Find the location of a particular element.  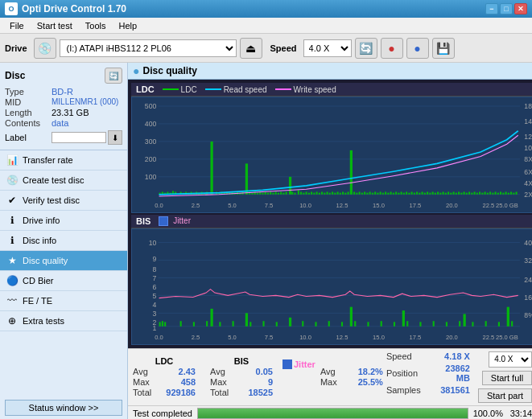

svg-text: 8 is located at coordinates (155, 269).